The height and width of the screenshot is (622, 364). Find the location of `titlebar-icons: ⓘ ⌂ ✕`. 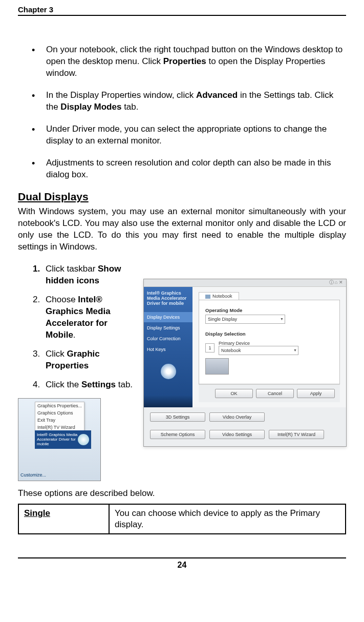

titlebar-icons: ⓘ ⌂ ✕ is located at coordinates (336, 282).